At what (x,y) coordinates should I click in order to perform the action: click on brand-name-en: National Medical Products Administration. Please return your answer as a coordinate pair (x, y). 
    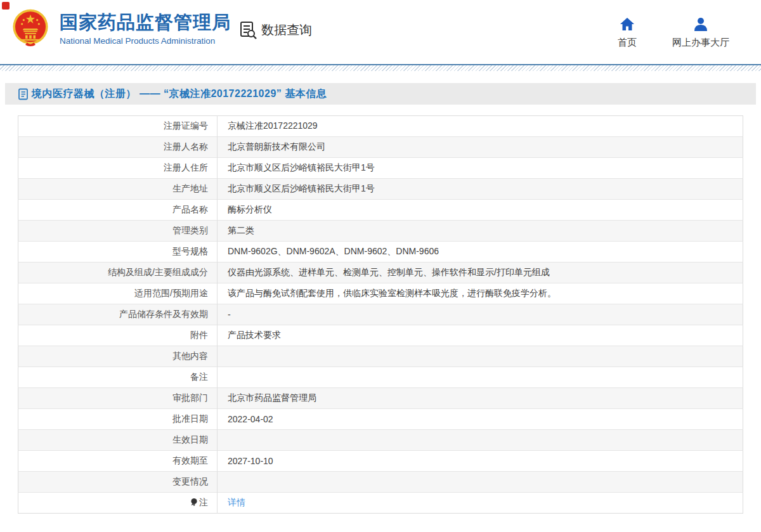
    Looking at the image, I should click on (145, 41).